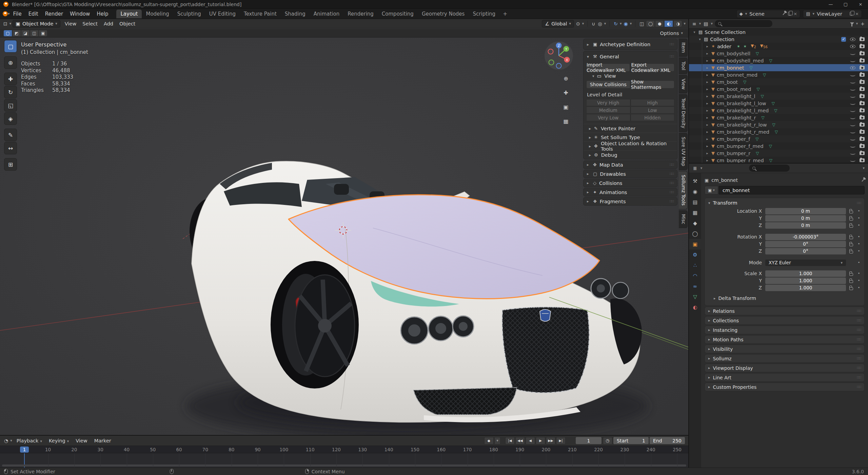  What do you see at coordinates (102, 14) in the screenshot?
I see `menubar-menu-help: Help` at bounding box center [102, 14].